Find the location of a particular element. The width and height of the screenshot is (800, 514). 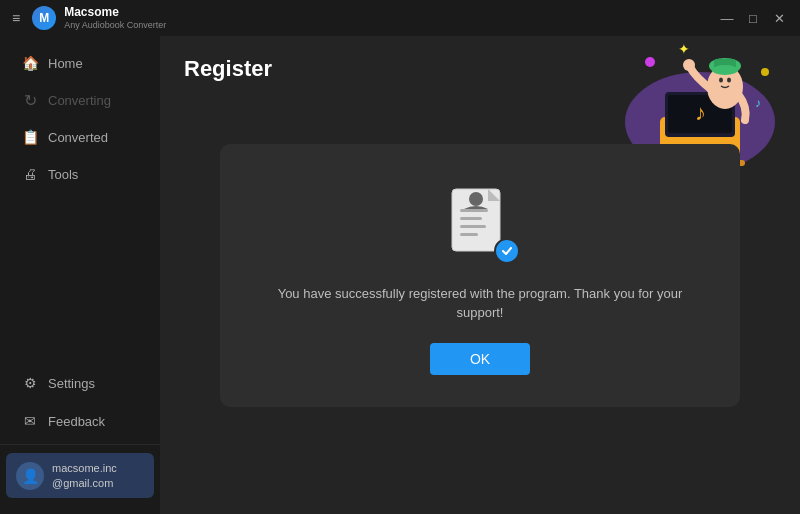

converting-icon: ↻ is located at coordinates (30, 100).